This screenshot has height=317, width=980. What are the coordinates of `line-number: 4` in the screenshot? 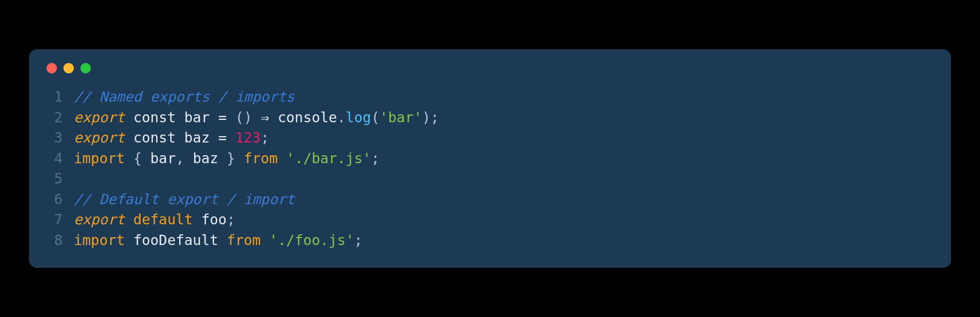 It's located at (54, 158).